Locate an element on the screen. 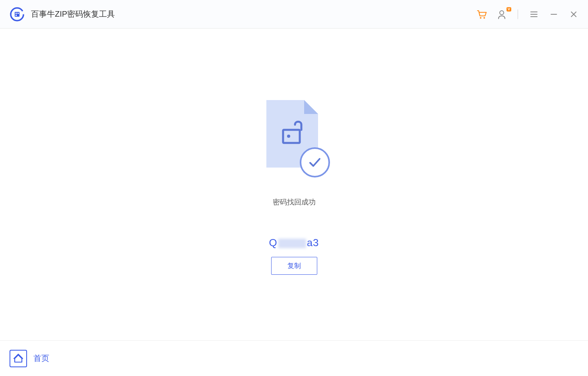 The height and width of the screenshot is (376, 588). cart-icon is located at coordinates (482, 14).